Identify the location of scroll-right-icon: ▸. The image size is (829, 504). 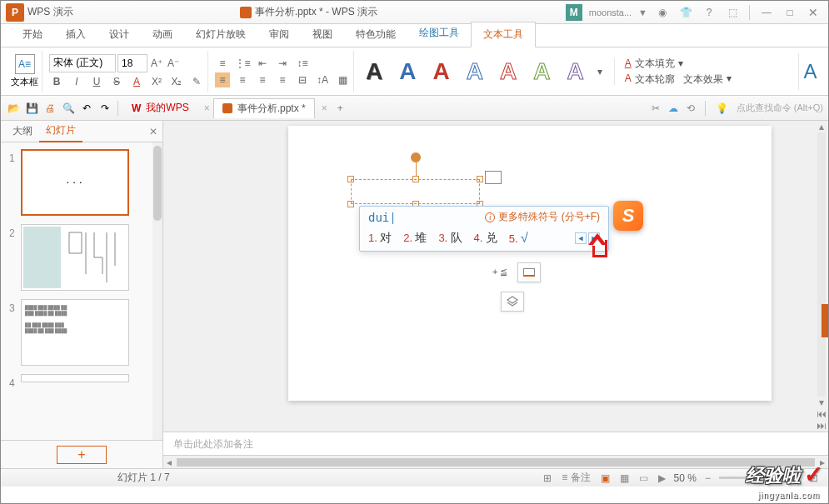
(822, 462).